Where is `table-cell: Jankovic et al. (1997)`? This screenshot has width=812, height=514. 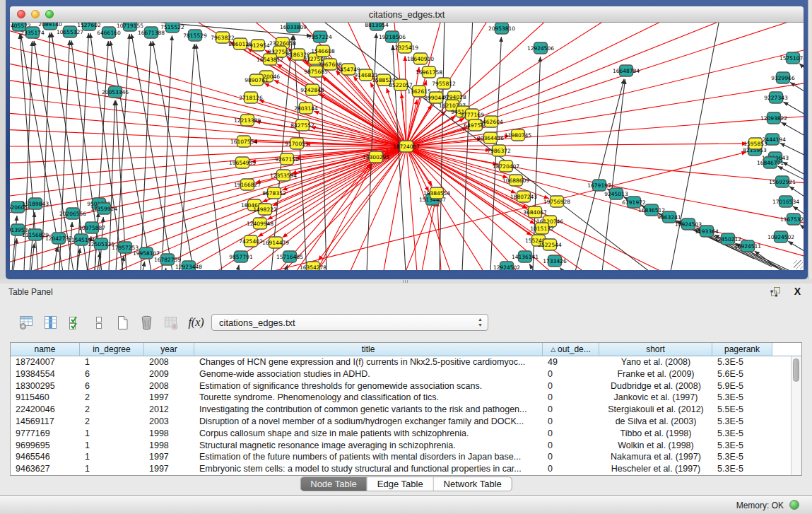
table-cell: Jankovic et al. (1997) is located at coordinates (656, 397).